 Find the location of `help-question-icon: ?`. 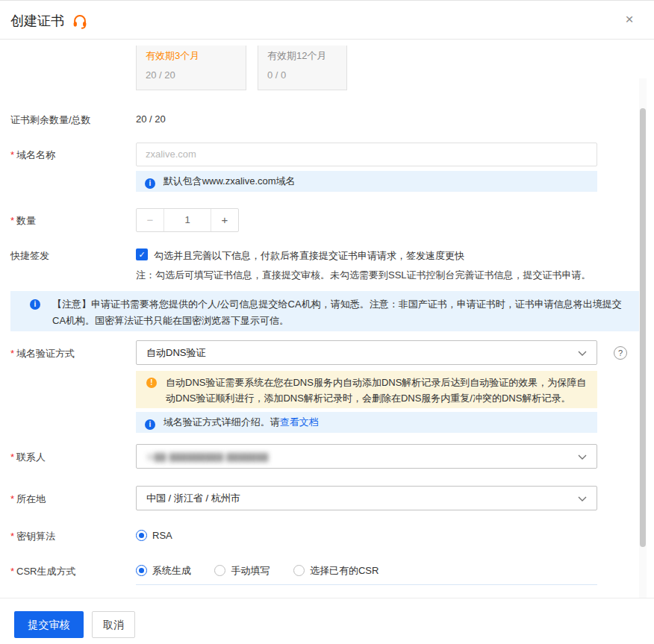

help-question-icon: ? is located at coordinates (620, 353).